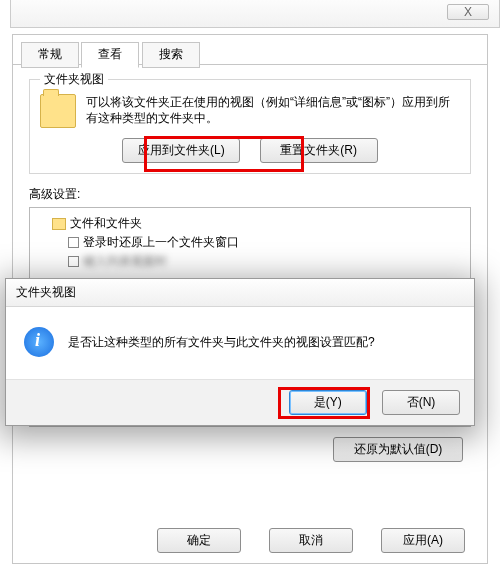  What do you see at coordinates (74, 80) in the screenshot?
I see `folder-view-legend: 文件夹视图` at bounding box center [74, 80].